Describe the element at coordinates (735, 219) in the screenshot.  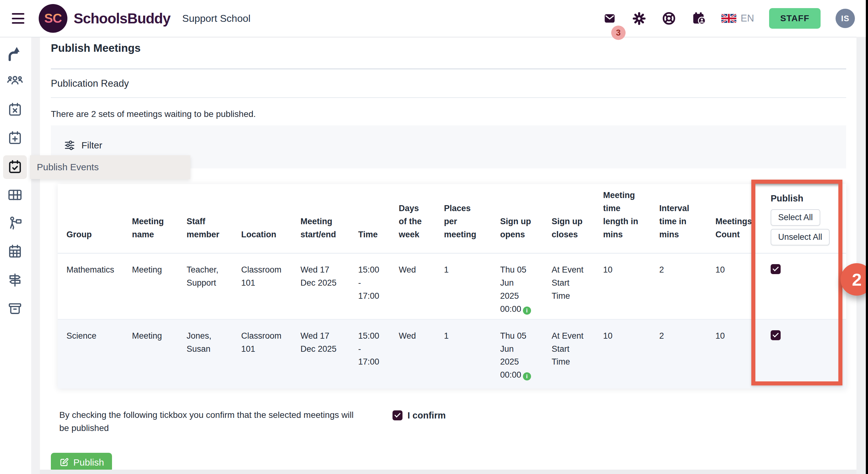
I see `column-header-meetings-count: Meetings Count` at that location.